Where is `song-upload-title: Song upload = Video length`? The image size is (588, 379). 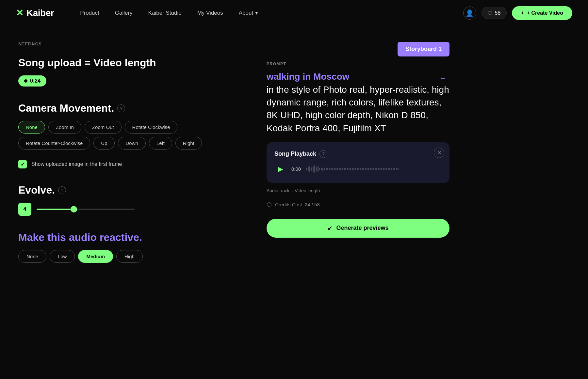 song-upload-title: Song upload = Video length is located at coordinates (133, 63).